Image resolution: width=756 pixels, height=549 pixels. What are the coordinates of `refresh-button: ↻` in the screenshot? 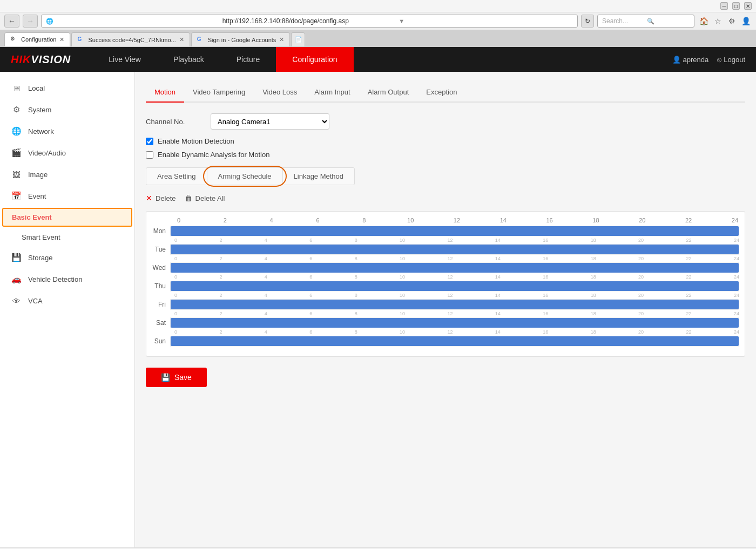 It's located at (588, 21).